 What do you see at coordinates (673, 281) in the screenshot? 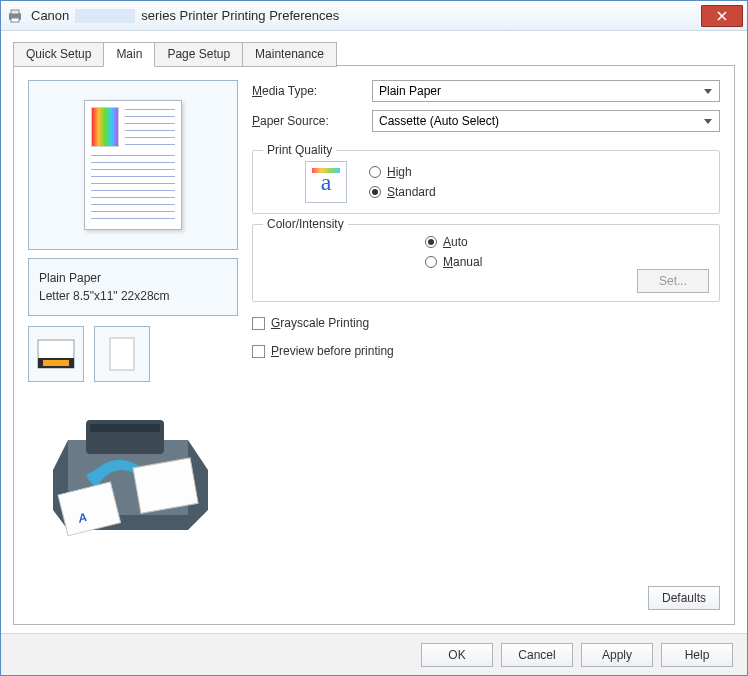
I see `set-button: Set...` at bounding box center [673, 281].